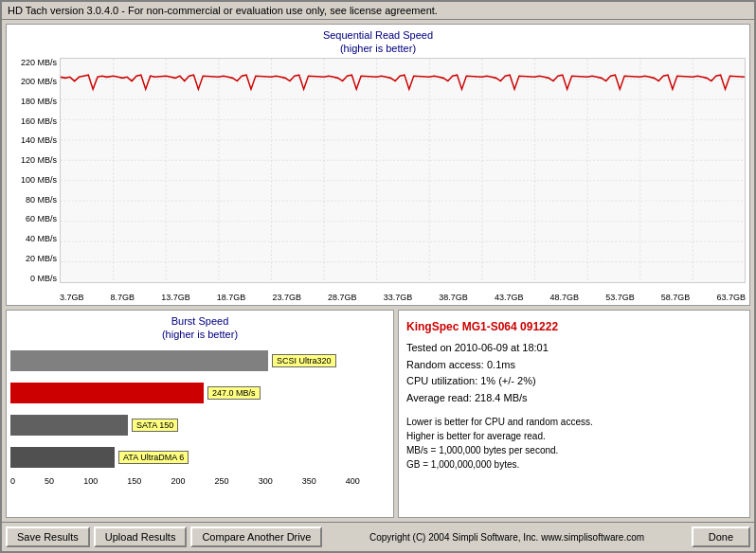 The image size is (756, 553). I want to click on save-results-button: Save Results, so click(47, 537).